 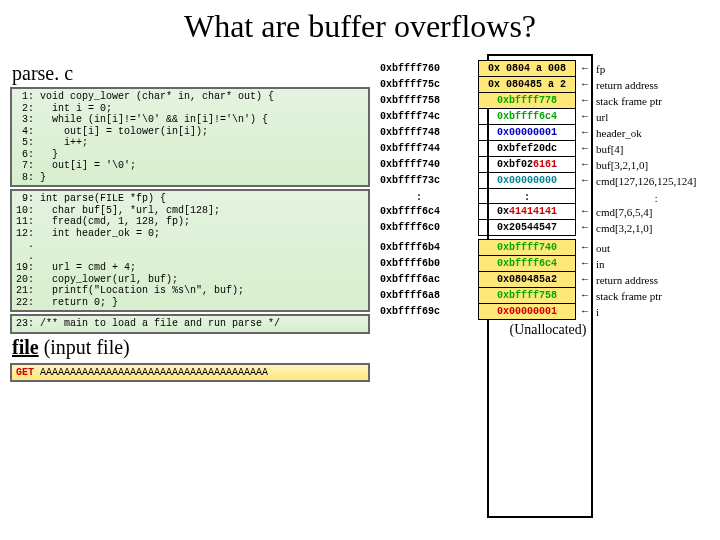 I want to click on source-file-label: parse. c, so click(x=191, y=74).